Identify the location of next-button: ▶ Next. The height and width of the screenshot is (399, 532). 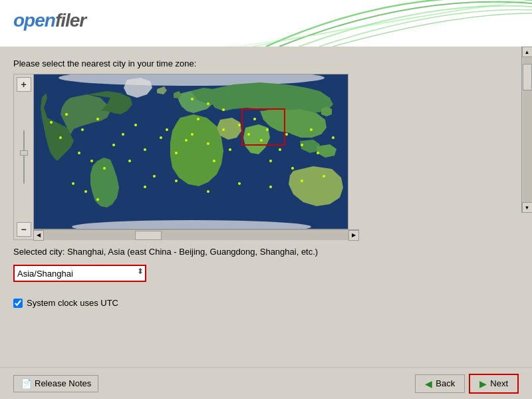
(493, 384).